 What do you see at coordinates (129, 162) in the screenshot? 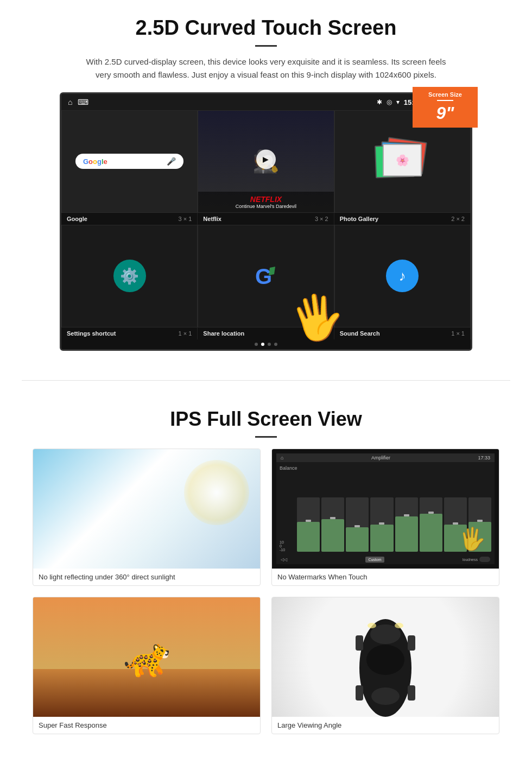
I see `google-app-cell: Google 🎤` at bounding box center [129, 162].